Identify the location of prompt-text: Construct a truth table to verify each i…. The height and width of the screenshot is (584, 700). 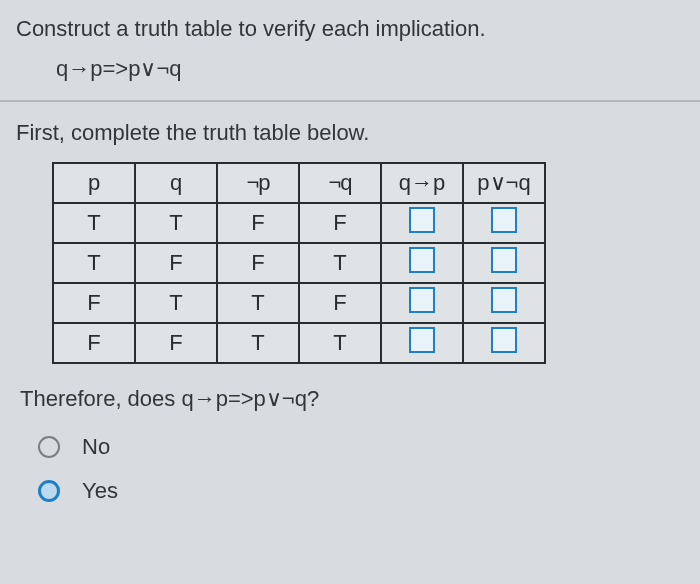
(350, 29).